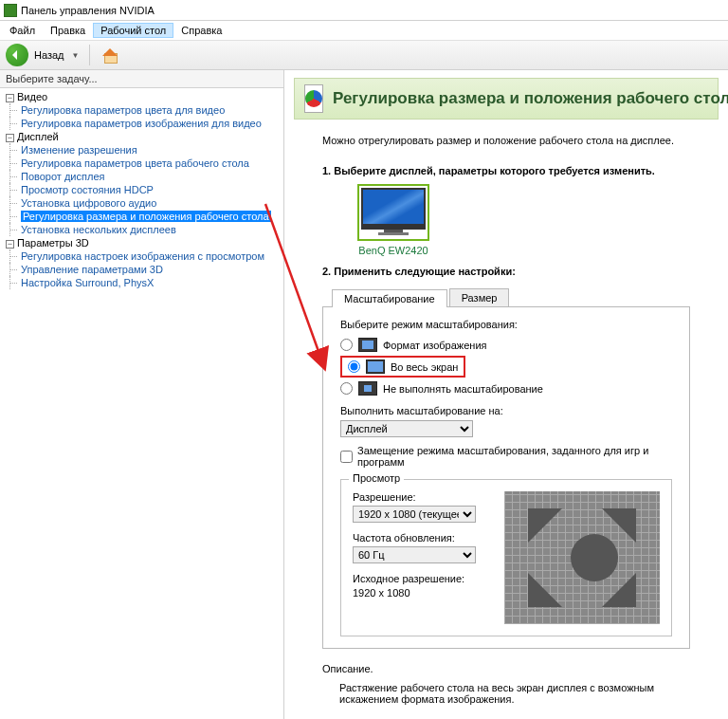  I want to click on override-games-label: Замещение режима масштабирования, заданн…, so click(515, 456).